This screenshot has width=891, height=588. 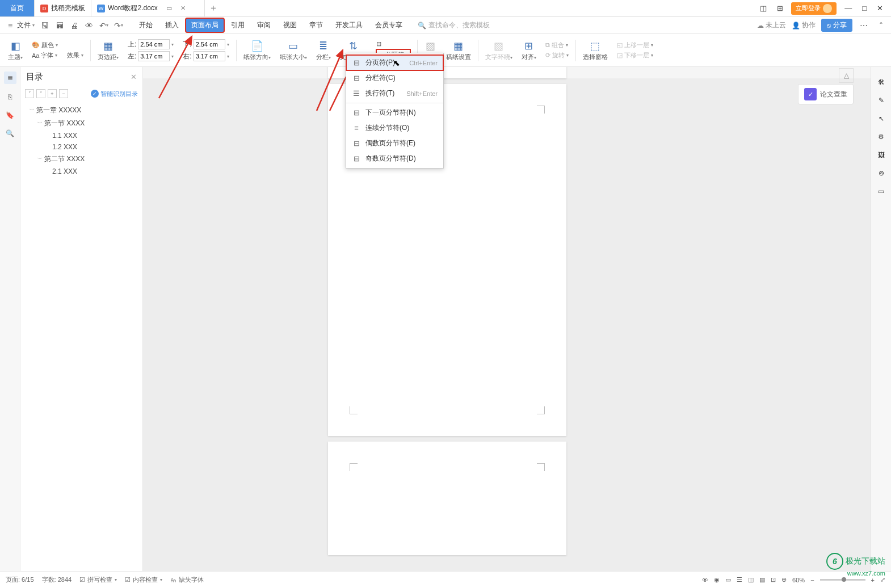 I want to click on combine-button: ⧉组合▾, so click(x=557, y=45).